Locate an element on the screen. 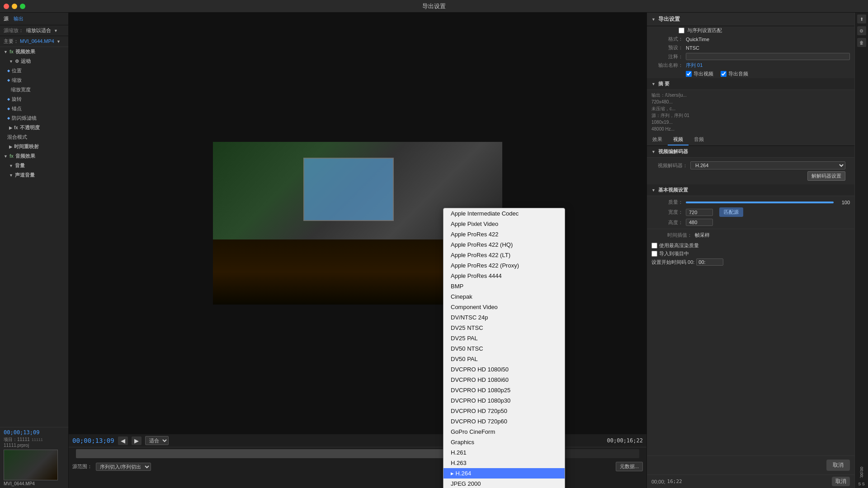  format-label: 格式： is located at coordinates (667, 39).